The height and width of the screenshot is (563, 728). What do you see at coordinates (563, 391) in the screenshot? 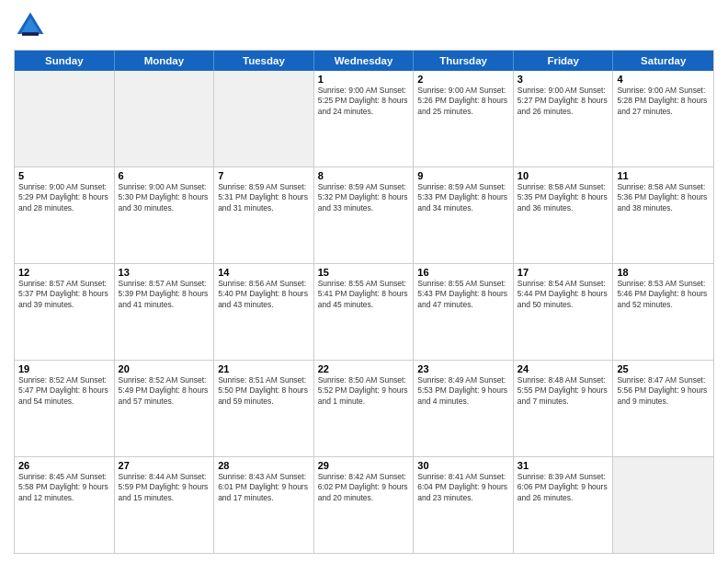
I see `day-info: Sunrise: 8:48 AM Sunset: 5:55 PM Dayligh…` at bounding box center [563, 391].